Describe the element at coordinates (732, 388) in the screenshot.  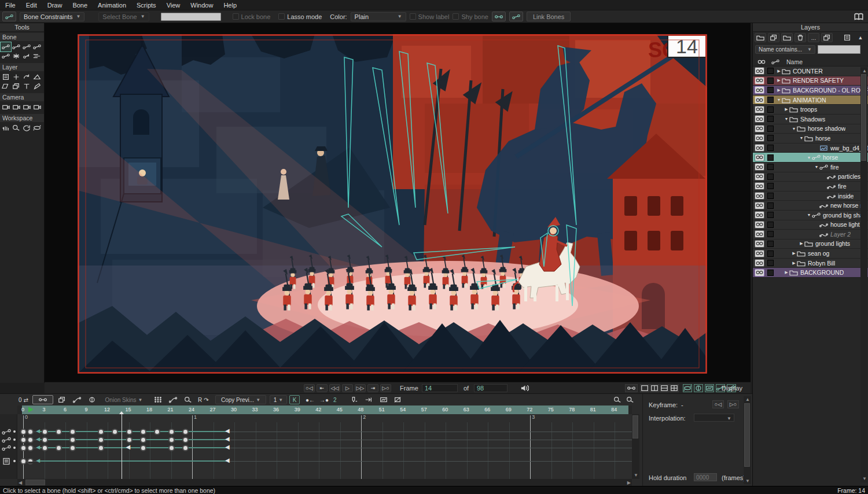
I see `display-dropdown-label: Display` at that location.